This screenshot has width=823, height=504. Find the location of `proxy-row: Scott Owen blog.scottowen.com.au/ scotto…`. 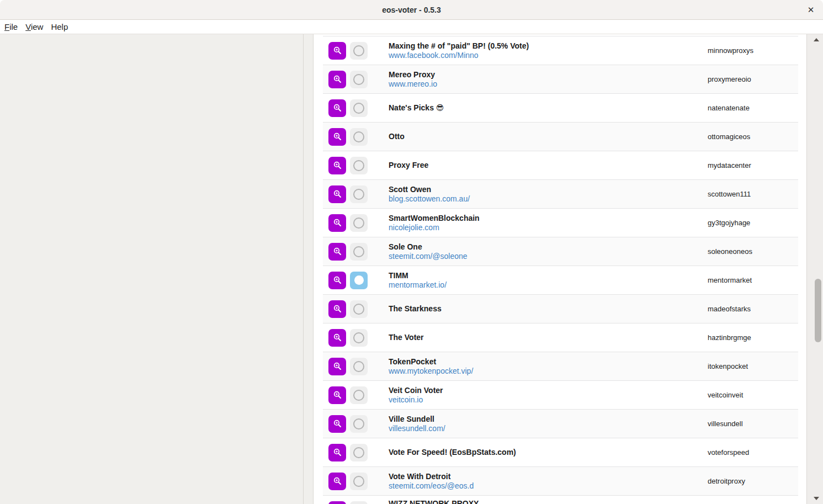

proxy-row: Scott Owen blog.scottowen.com.au/ scotto… is located at coordinates (561, 194).